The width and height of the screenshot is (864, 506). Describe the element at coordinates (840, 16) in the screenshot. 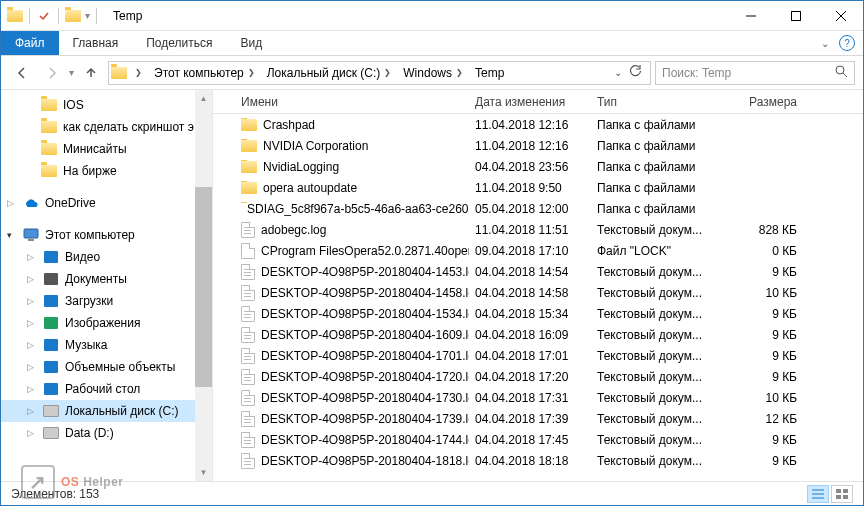

I see `close-button` at that location.